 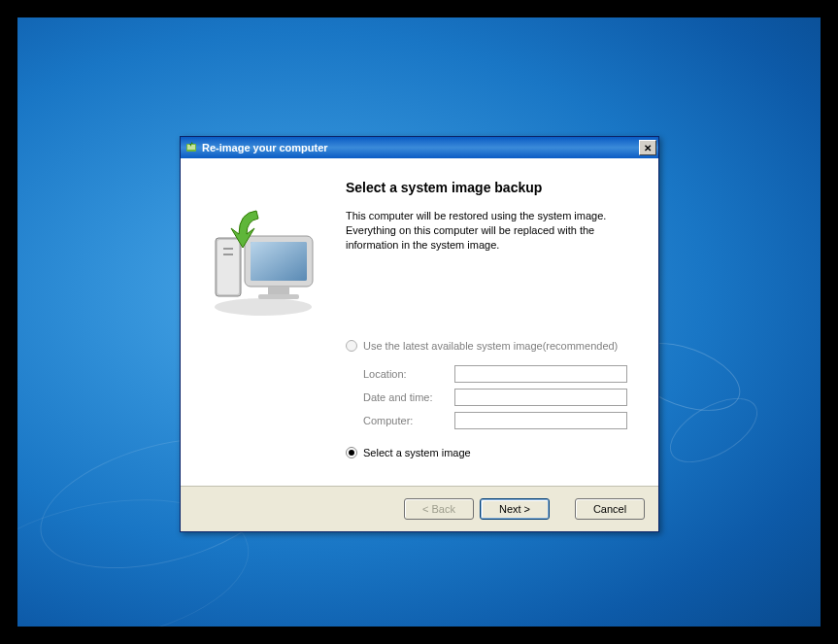 What do you see at coordinates (263, 322) in the screenshot?
I see `illustration-pane` at bounding box center [263, 322].